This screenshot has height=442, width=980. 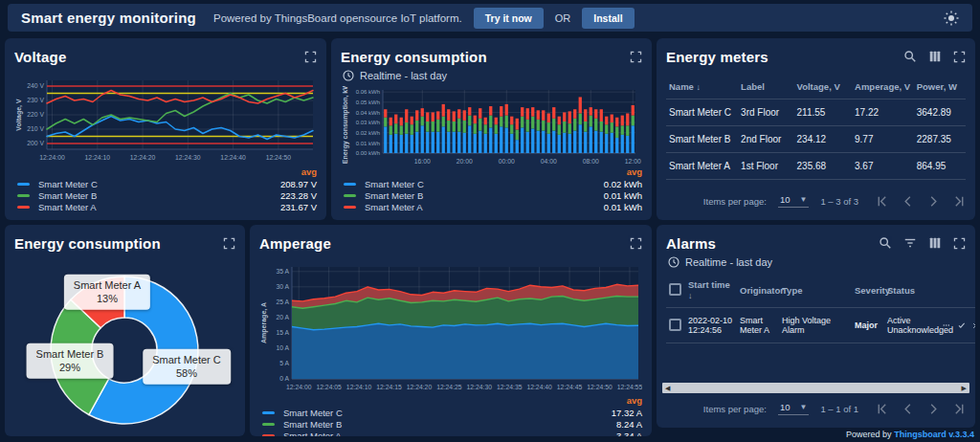 I want to click on svg-text: 12:24:00, so click(x=52, y=157).